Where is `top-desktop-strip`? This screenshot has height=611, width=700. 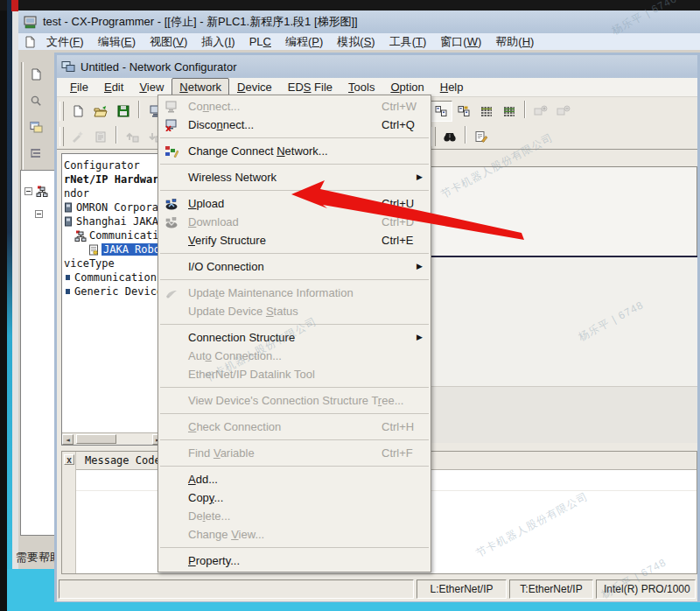
top-desktop-strip is located at coordinates (350, 5).